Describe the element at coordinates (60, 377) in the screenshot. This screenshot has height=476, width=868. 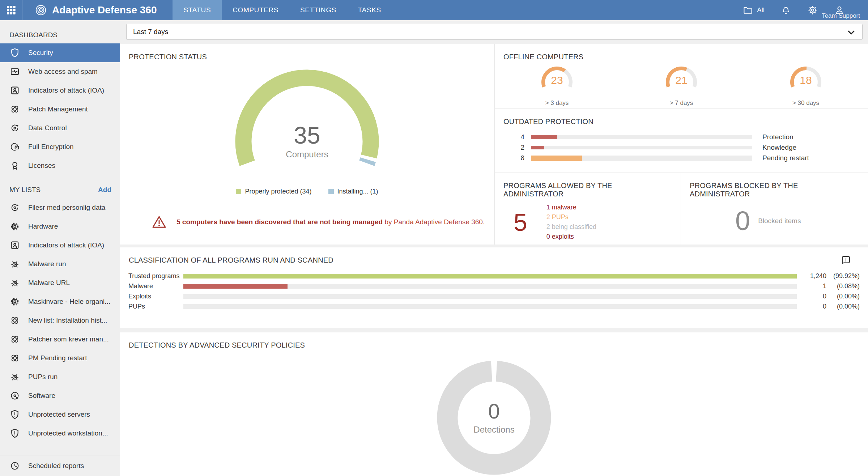
I see `sidebar-item-pups-run: PUPs run` at that location.